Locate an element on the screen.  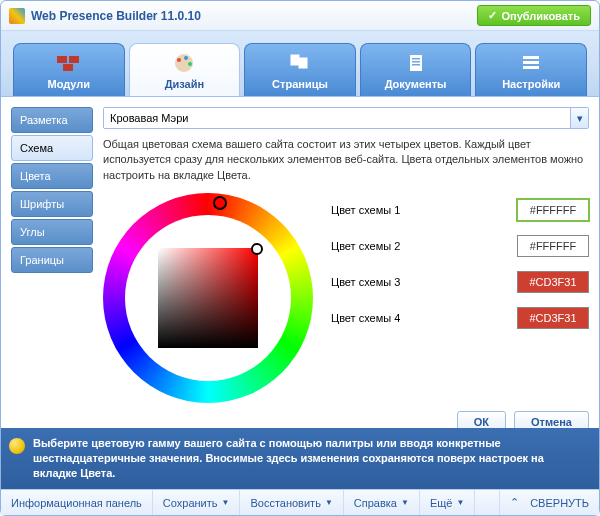
sidetab-scheme: Схема is located at coordinates (52, 148).